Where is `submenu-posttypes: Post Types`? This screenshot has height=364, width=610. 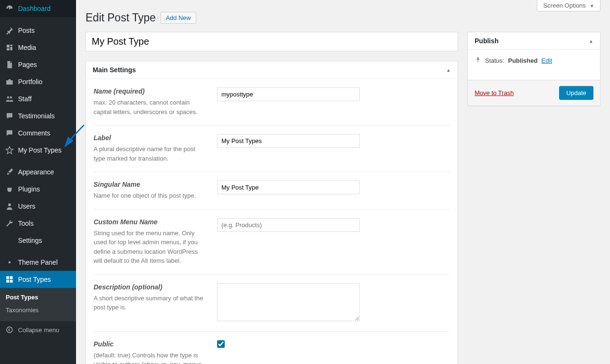 submenu-posttypes: Post Types is located at coordinates (38, 297).